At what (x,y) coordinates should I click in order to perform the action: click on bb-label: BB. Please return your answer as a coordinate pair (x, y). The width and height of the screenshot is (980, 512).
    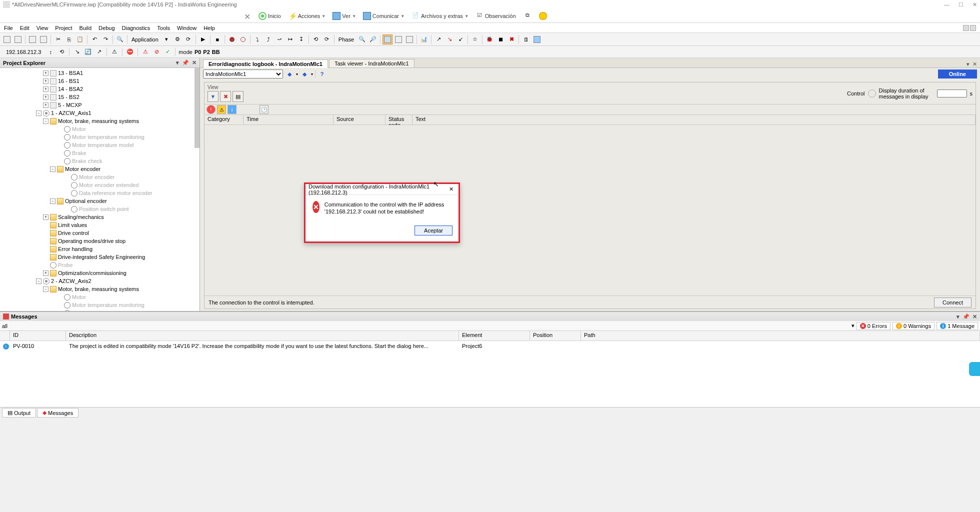
    Looking at the image, I should click on (216, 52).